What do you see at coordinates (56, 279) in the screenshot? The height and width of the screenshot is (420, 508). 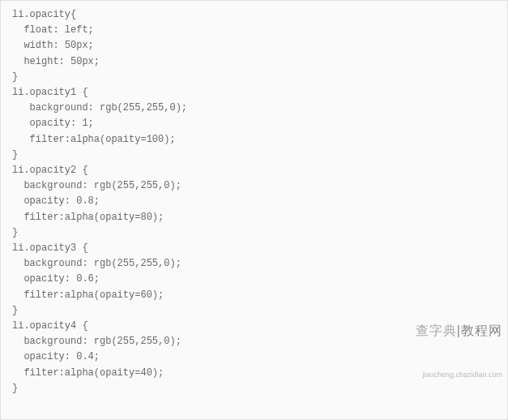 I see `code-line: opacity: 0.6;` at bounding box center [56, 279].